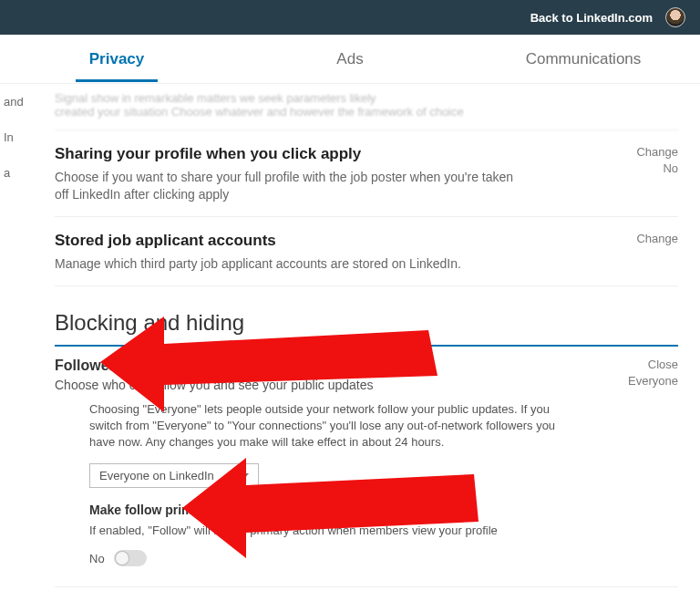  I want to click on toggle-state-text: No, so click(97, 558).